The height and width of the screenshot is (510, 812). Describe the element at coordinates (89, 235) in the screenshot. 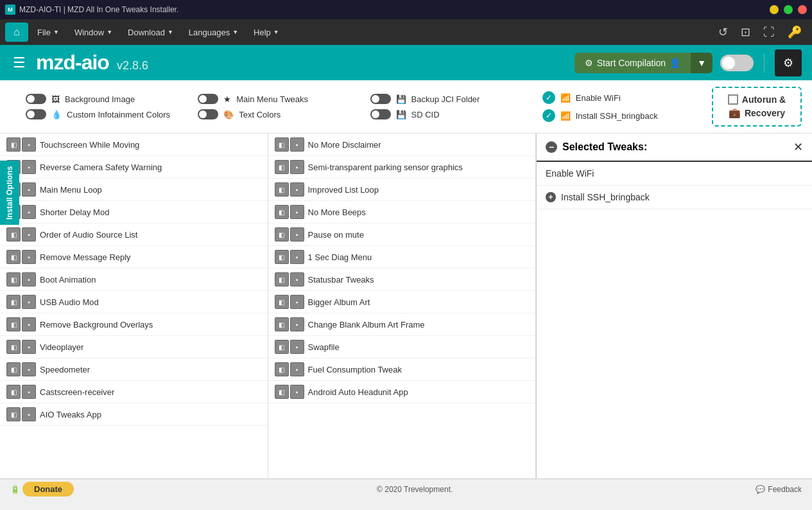

I see `tweak-label: Order of Audio Source List` at that location.